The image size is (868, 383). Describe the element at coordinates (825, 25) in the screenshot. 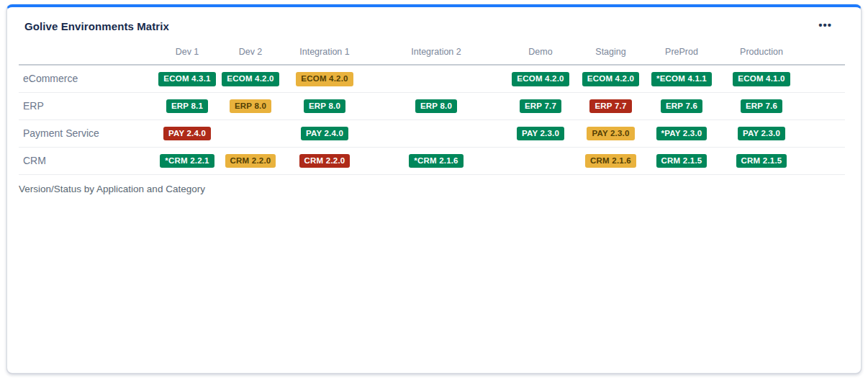

I see `gadget-menu-button: •••` at that location.